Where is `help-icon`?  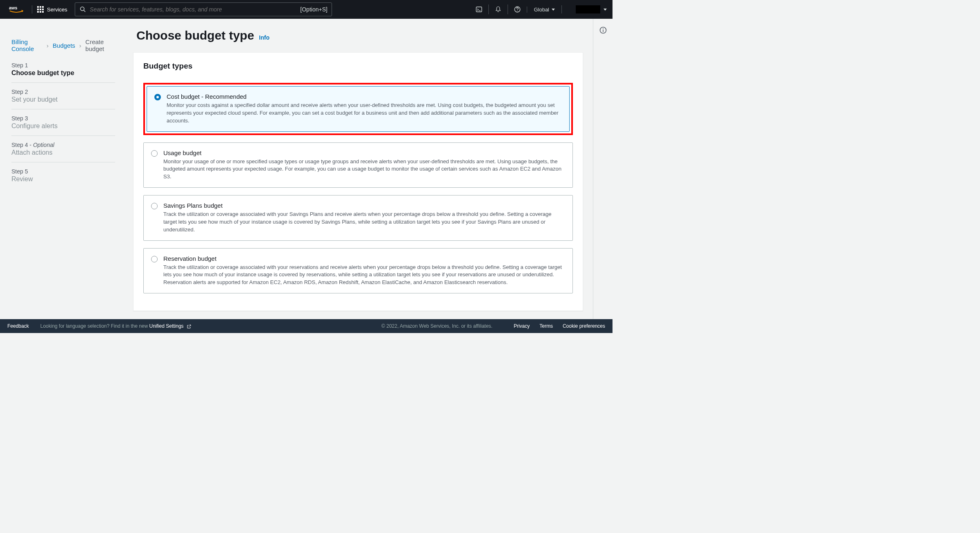
help-icon is located at coordinates (517, 9).